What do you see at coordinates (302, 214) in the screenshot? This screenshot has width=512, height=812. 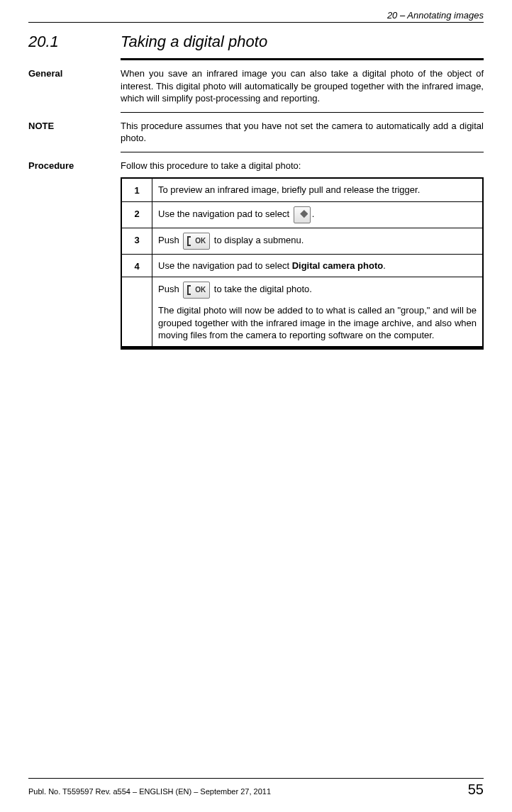 I see `table-row: 2 Use the navigation pad to select .` at bounding box center [302, 214].